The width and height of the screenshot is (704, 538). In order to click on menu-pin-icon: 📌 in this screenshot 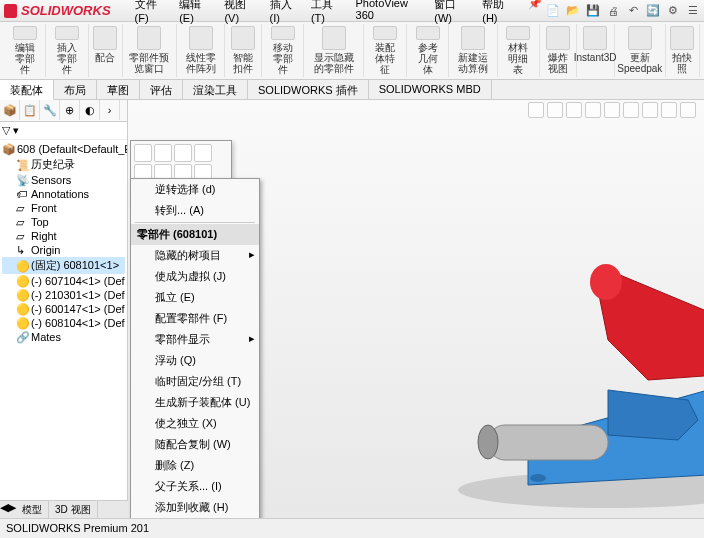, I will do `click(535, 13)`.